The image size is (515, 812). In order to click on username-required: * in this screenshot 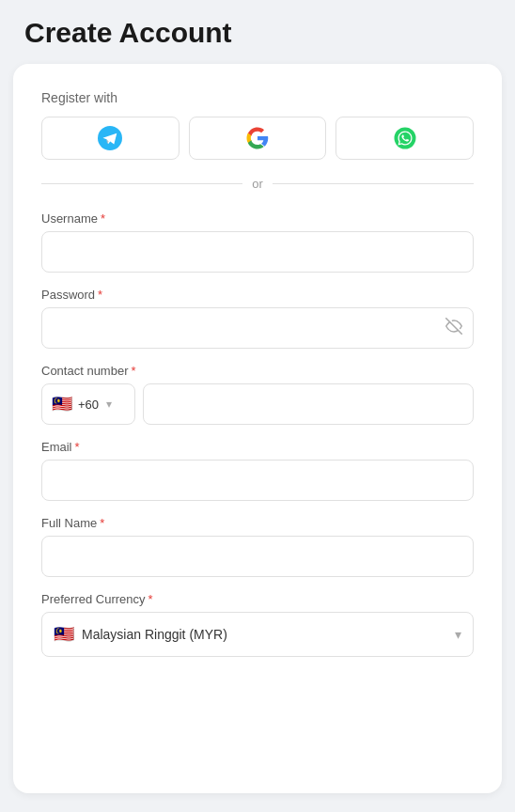, I will do `click(103, 218)`.